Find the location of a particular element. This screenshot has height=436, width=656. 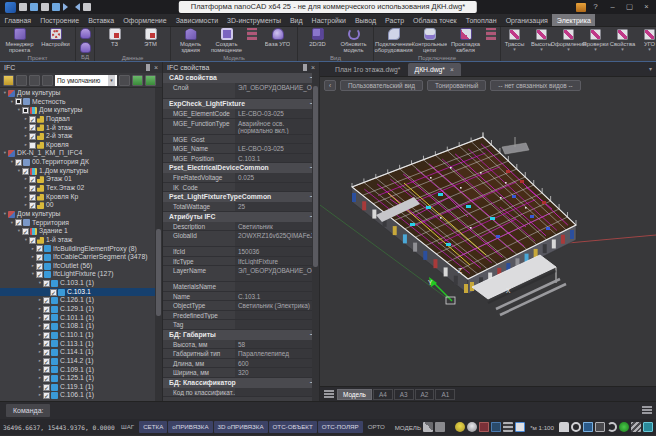

property-row: Высота, мм58 is located at coordinates (241, 345).